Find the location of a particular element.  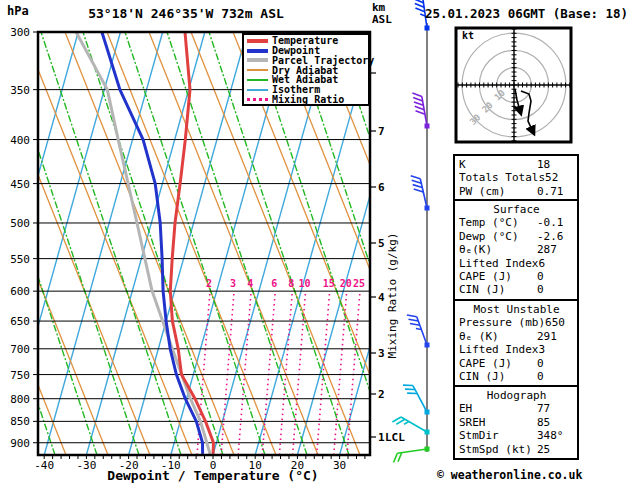

table-row: θₑ(K)287 is located at coordinates (516, 250).